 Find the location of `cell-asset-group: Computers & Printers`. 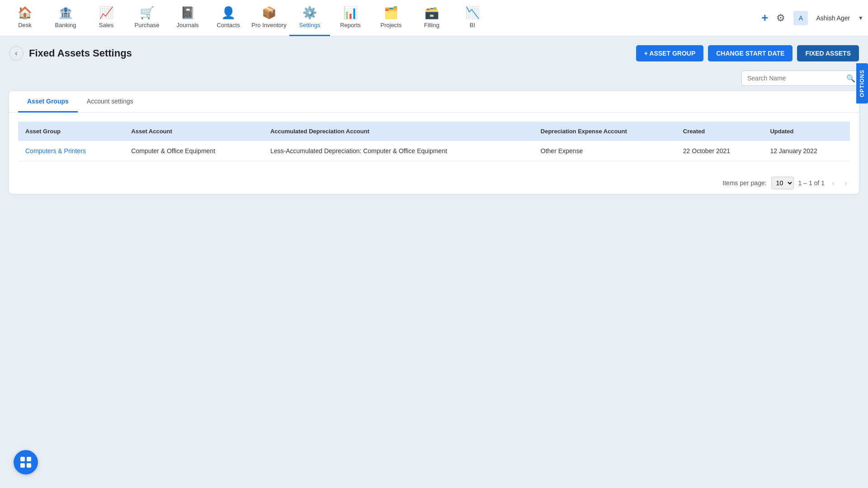

cell-asset-group: Computers & Printers is located at coordinates (71, 151).